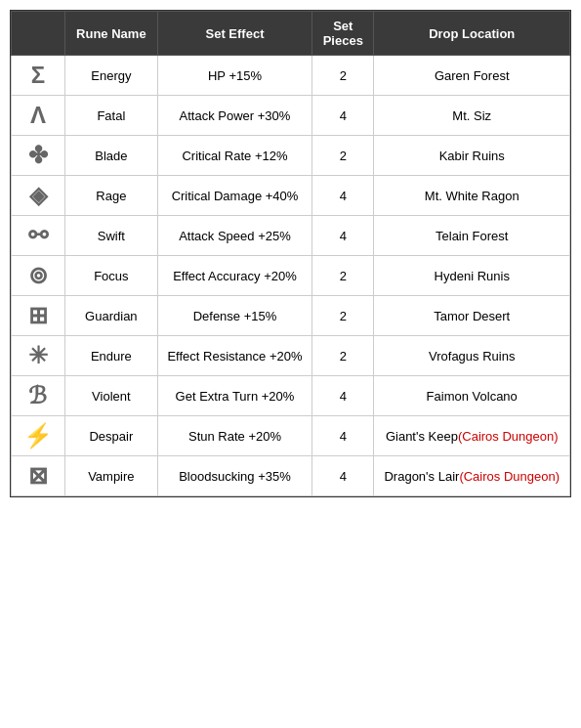 This screenshot has width=581, height=728. Describe the element at coordinates (344, 33) in the screenshot. I see `col-pieces-header: Set Pieces` at that location.